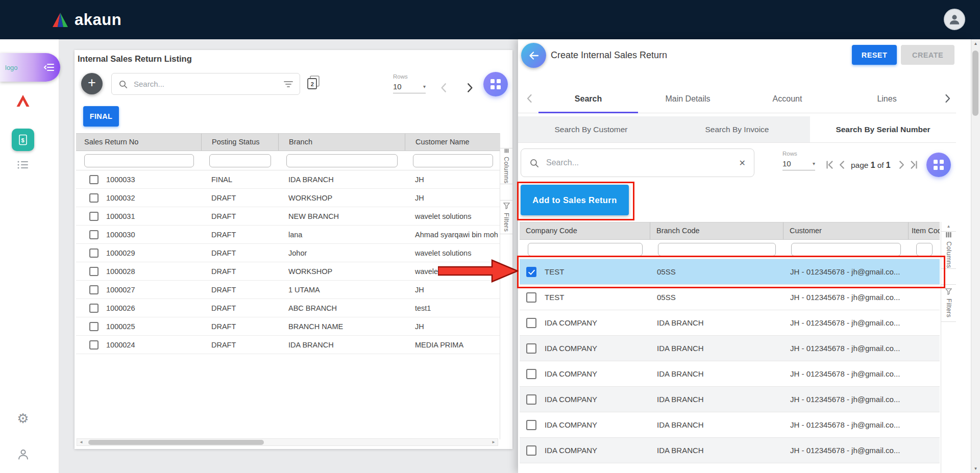  I want to click on filter-input-company-code, so click(585, 250).